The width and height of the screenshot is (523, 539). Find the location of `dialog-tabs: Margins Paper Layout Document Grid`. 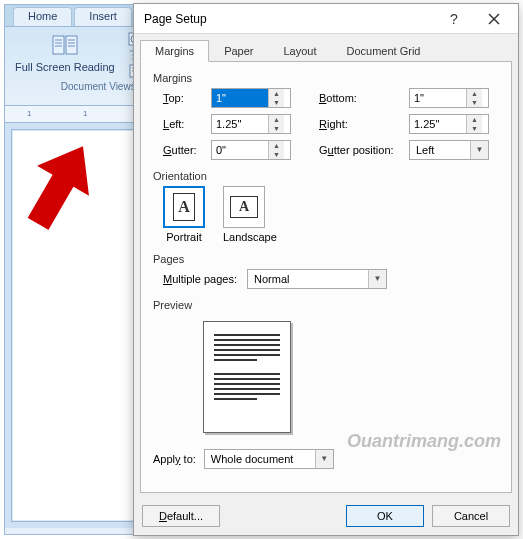

dialog-tabs: Margins Paper Layout Document Grid is located at coordinates (326, 48).